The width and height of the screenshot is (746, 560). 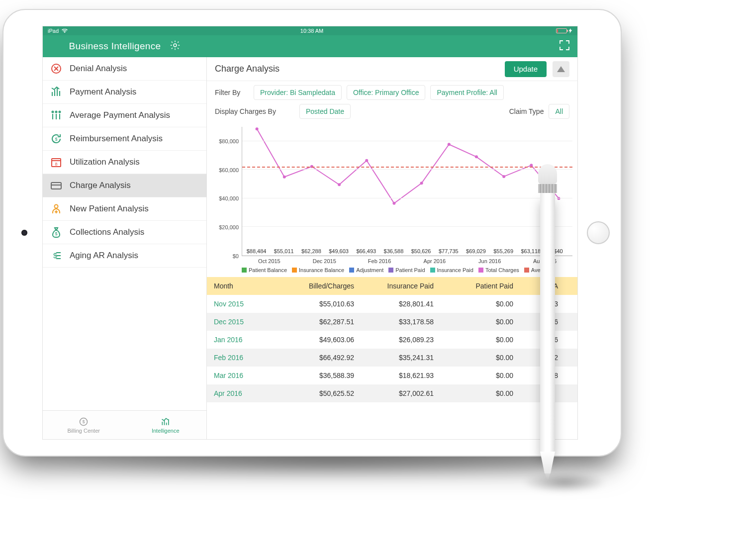 What do you see at coordinates (392, 393) in the screenshot?
I see `table-row: Apr 2016$50,625.52$27,002.61$0.00$` at bounding box center [392, 393].